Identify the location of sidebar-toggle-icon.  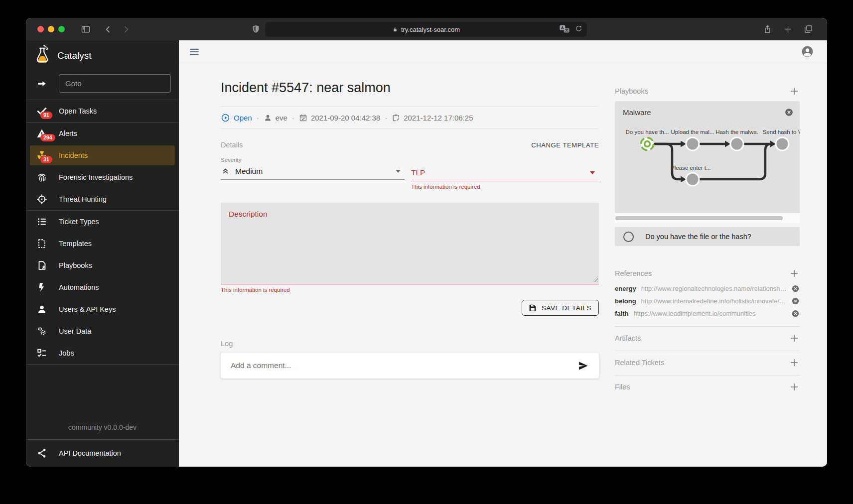
(86, 29).